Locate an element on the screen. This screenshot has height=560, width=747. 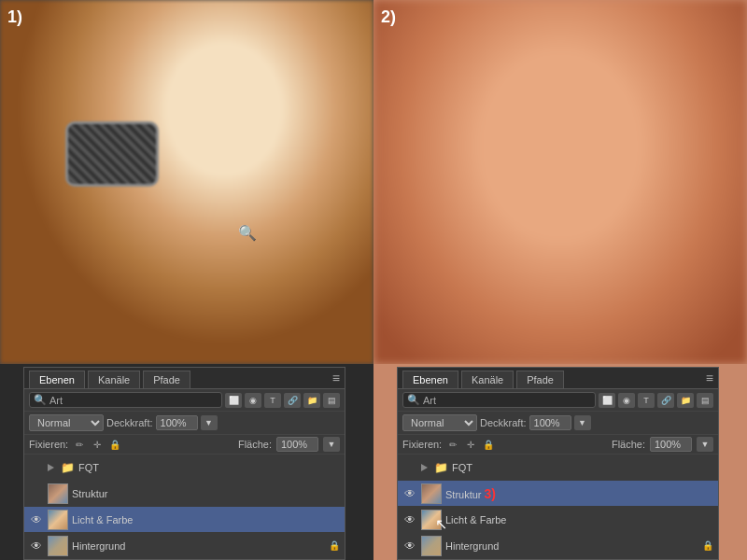
left-search-field: 🔍 Art is located at coordinates (125, 399).